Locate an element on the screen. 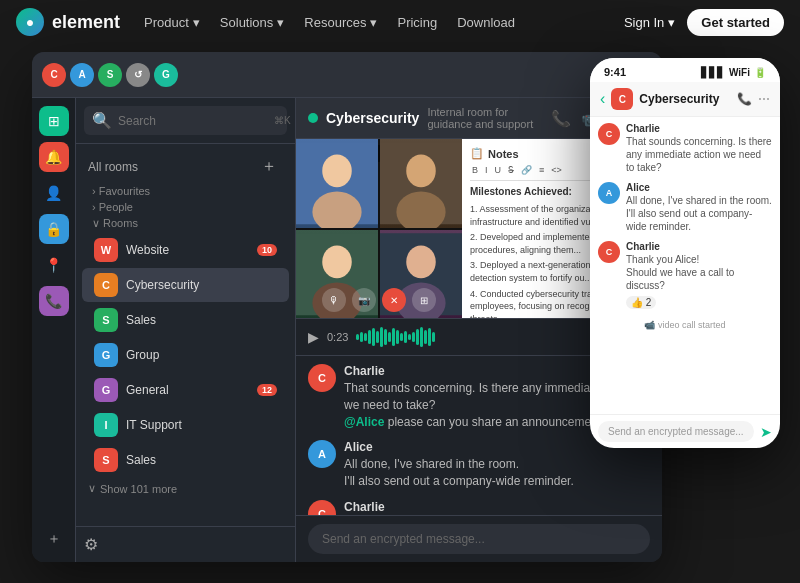 This screenshot has height=583, width=800. phone-header-icons: 📞 ⋯ is located at coordinates (754, 99).